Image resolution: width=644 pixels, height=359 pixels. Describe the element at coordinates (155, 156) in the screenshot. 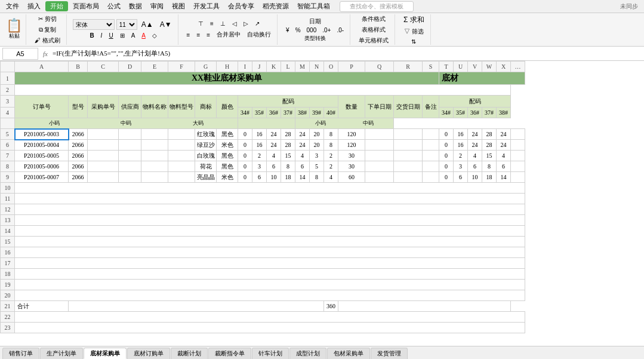

I see `cell-E7` at that location.